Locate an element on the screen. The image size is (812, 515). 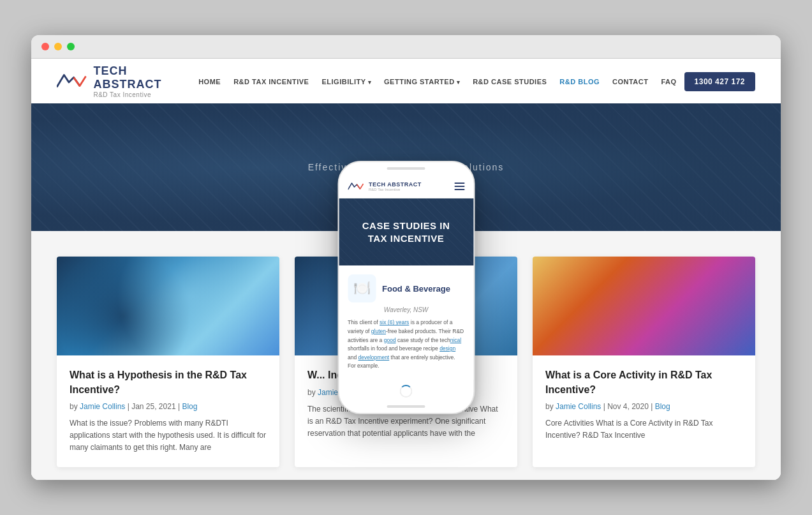
browser-chrome is located at coordinates (406, 47).